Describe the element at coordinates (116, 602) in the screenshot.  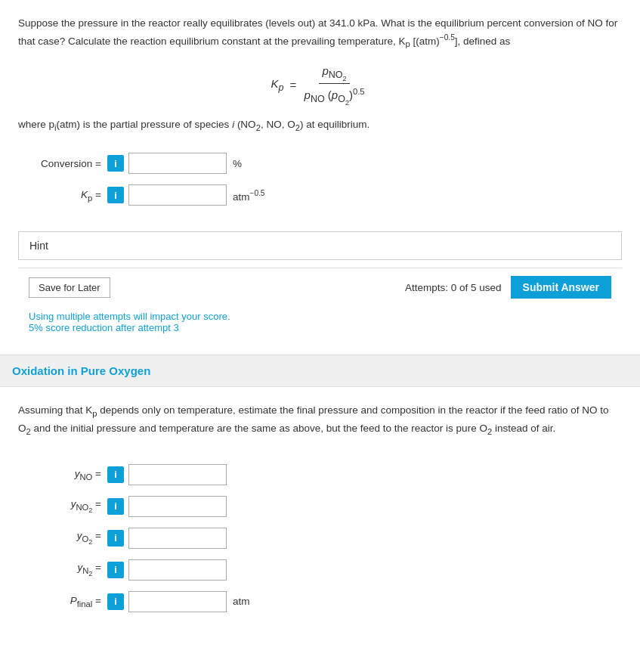
I see `p-final-info-button: i` at that location.